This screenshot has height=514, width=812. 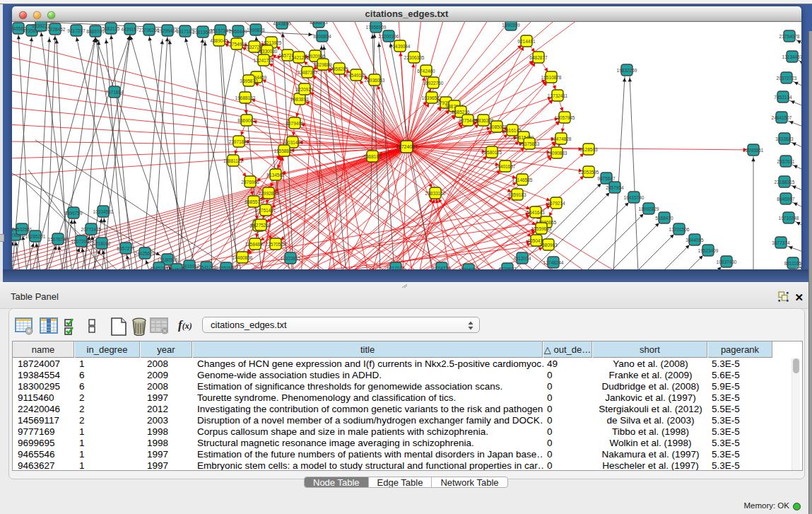 What do you see at coordinates (554, 263) in the screenshot?
I see `svg-text: 13748244` at bounding box center [554, 263].